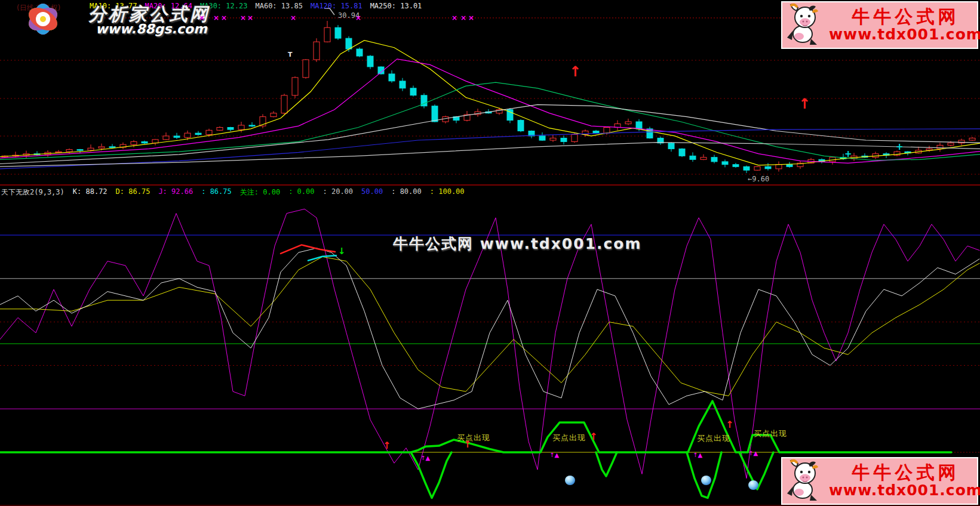 Image resolution: width=980 pixels, height=506 pixels. What do you see at coordinates (260, 192) in the screenshot?
I see `indicator-value-item: 关注: 0.00` at bounding box center [260, 192].